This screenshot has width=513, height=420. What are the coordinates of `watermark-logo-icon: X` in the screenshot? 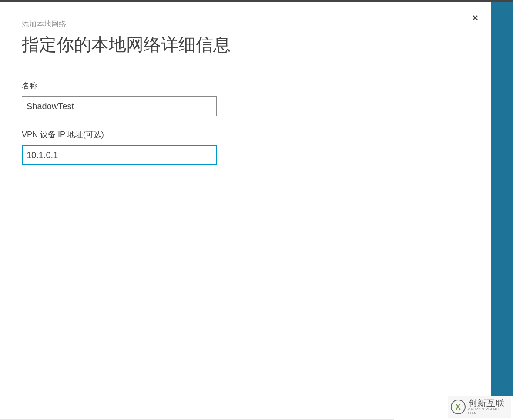 It's located at (458, 407).